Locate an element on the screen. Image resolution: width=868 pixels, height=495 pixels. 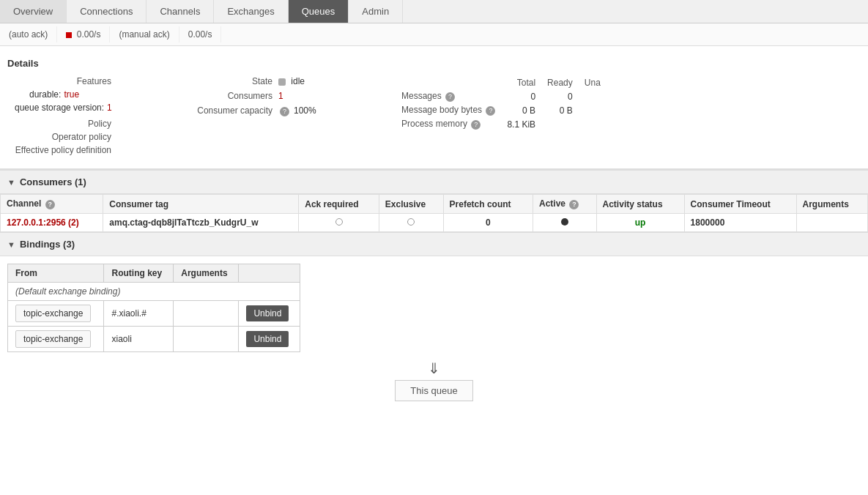
rate-value-1: 0.00/s is located at coordinates (84, 34).